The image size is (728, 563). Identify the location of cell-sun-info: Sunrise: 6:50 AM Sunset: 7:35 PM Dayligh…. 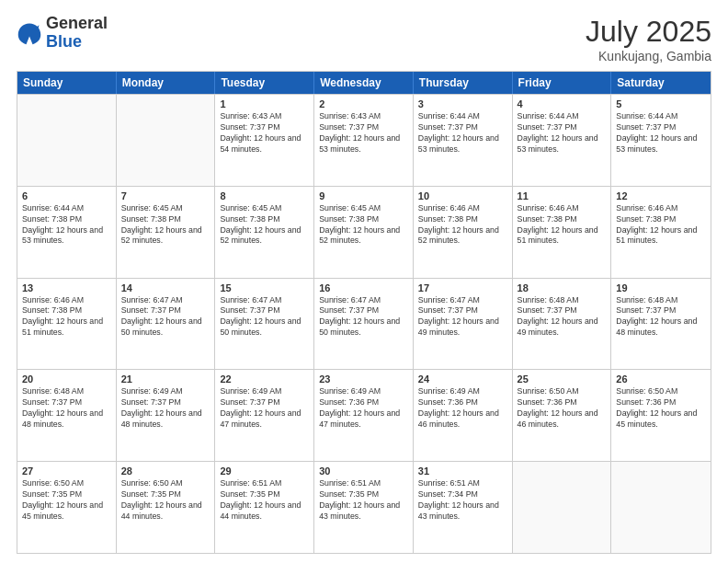
(66, 500).